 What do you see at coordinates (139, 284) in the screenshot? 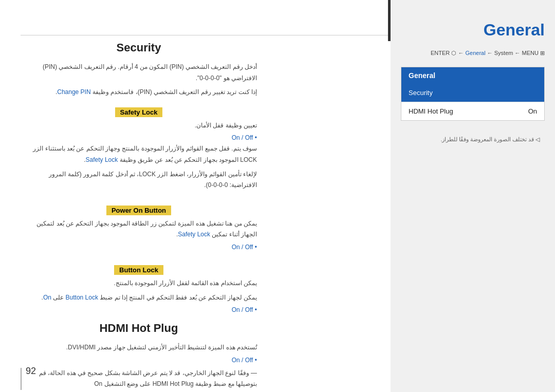
I see `button-lock-desc1: يمكن استخدام هذه القائمة لقفل الأزرار ال…` at bounding box center [139, 284].